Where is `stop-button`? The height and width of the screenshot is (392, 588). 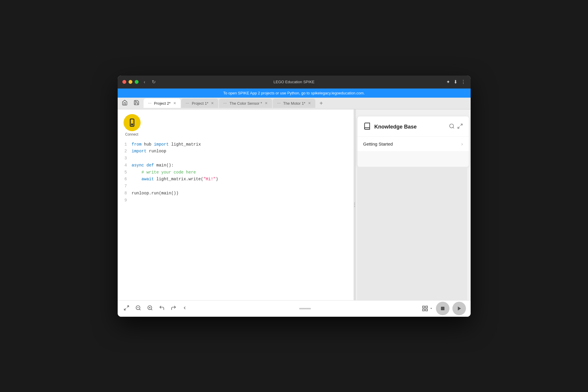 stop-button is located at coordinates (443, 308).